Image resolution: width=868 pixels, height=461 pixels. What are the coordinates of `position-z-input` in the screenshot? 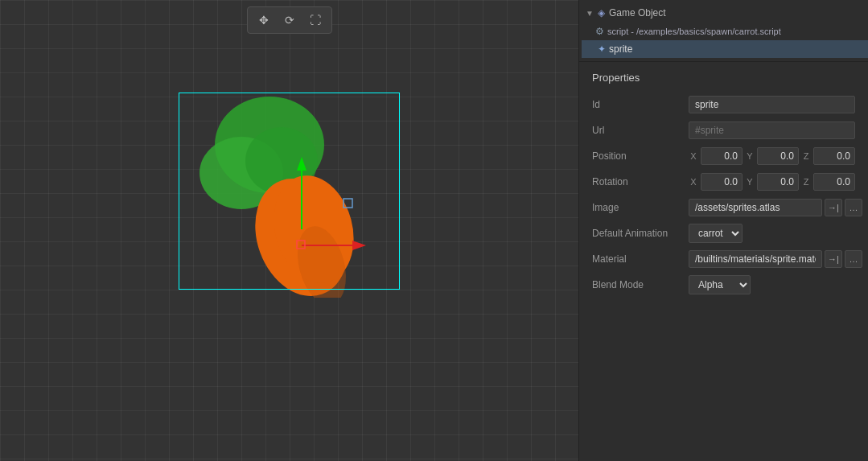 It's located at (834, 156).